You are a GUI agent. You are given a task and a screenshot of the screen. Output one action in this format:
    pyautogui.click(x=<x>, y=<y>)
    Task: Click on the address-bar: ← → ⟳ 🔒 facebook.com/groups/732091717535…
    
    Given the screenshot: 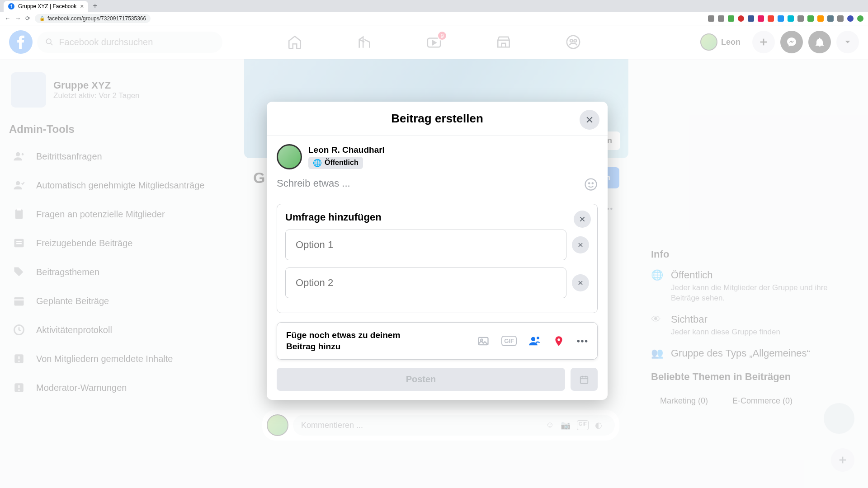 What is the action you would take?
    pyautogui.click(x=434, y=18)
    